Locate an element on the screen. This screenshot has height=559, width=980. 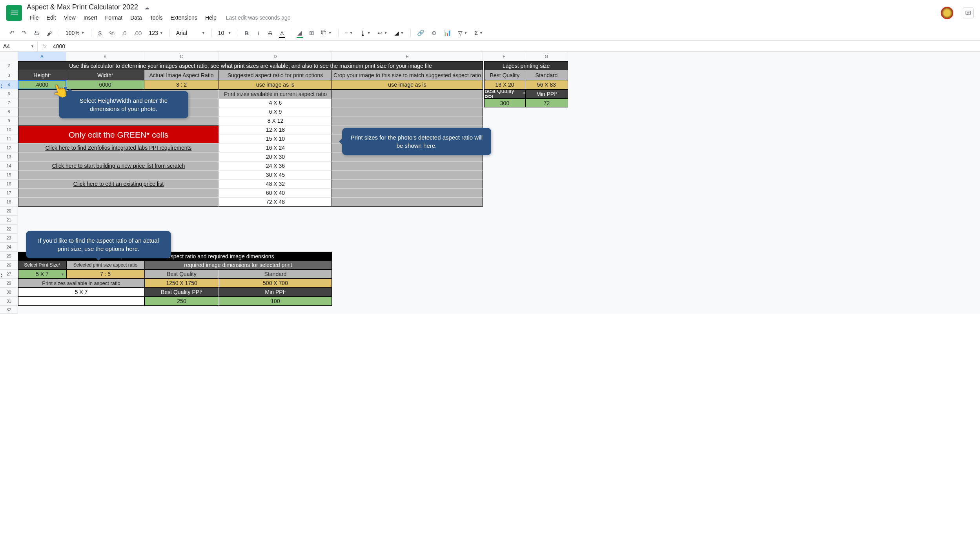
menu-tools: Tools is located at coordinates (156, 18).